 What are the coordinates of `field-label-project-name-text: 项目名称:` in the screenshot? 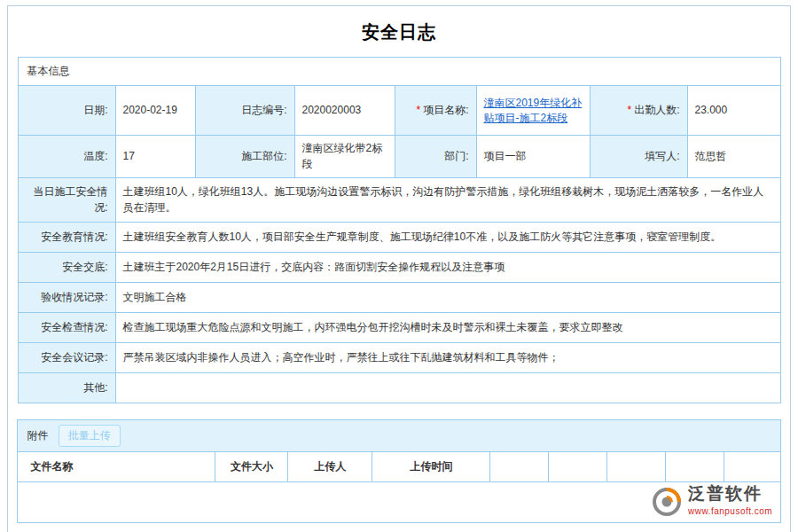 It's located at (445, 110).